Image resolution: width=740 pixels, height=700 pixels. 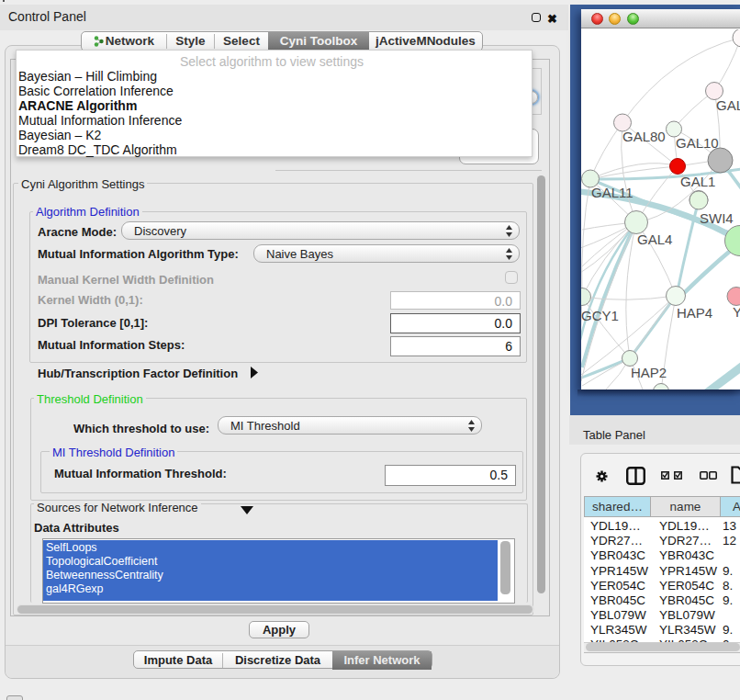 I want to click on svg-text: GAL80, so click(x=645, y=136).